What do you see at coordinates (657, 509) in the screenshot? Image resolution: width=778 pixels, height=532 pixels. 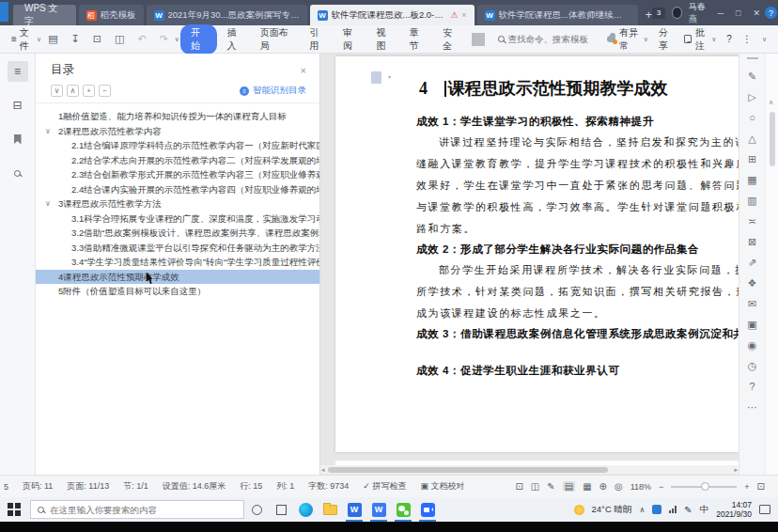 I see `cloud-drive-tray-icon` at bounding box center [657, 509].